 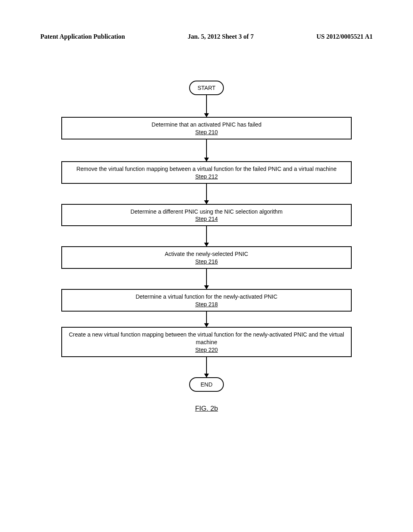 I want to click on step-label: Step 216, so click(x=206, y=262).